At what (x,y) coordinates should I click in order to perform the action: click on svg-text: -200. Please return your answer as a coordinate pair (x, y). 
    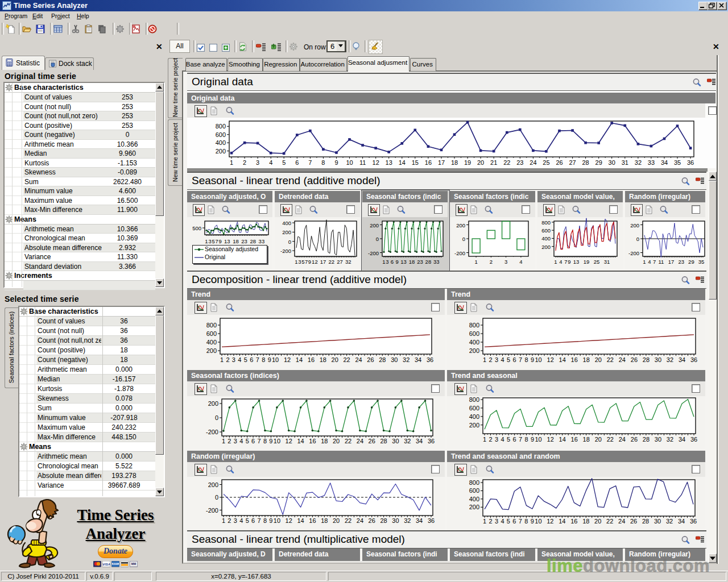
    Looking at the image, I should click on (212, 510).